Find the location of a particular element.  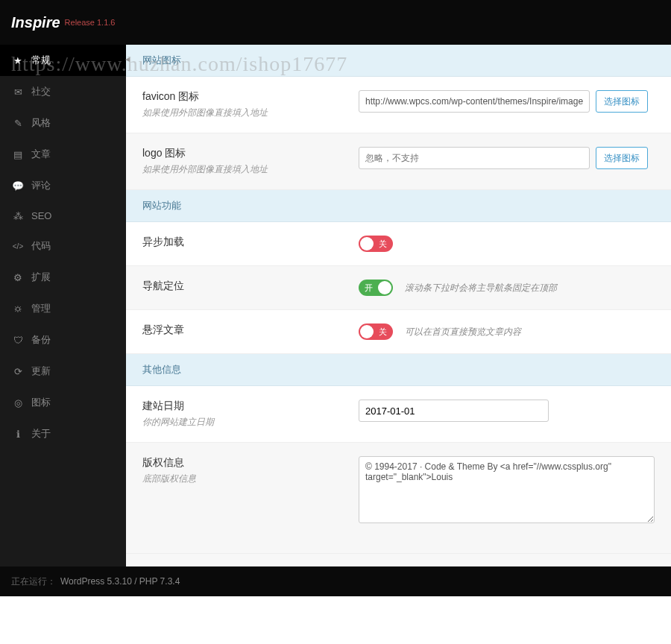

sidebar-item-label: 代码 is located at coordinates (41, 246).